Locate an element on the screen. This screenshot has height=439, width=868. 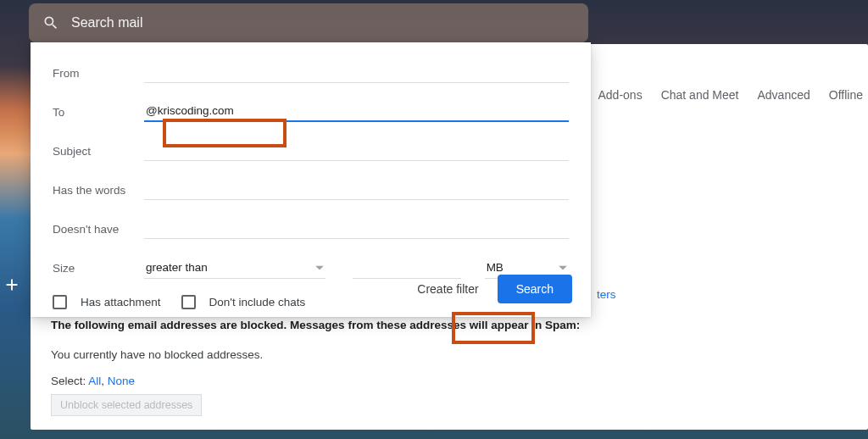
create-filter-button: Create filter is located at coordinates (448, 289).